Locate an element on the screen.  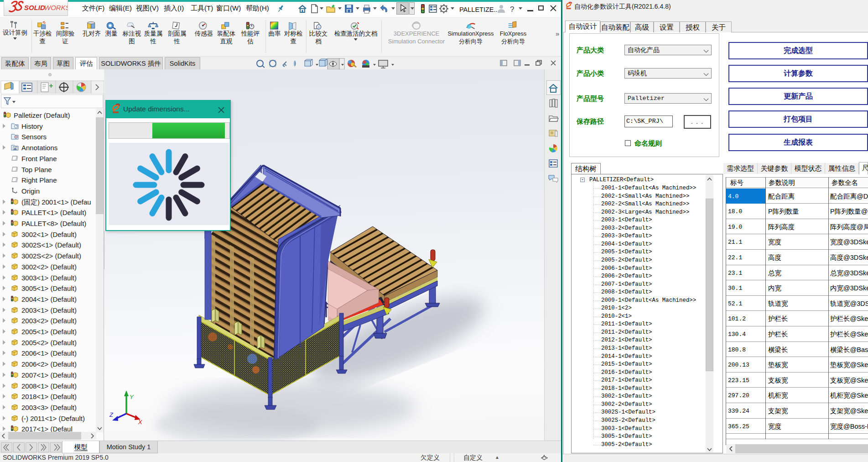
svg-text: WORKS is located at coordinates (56, 7).